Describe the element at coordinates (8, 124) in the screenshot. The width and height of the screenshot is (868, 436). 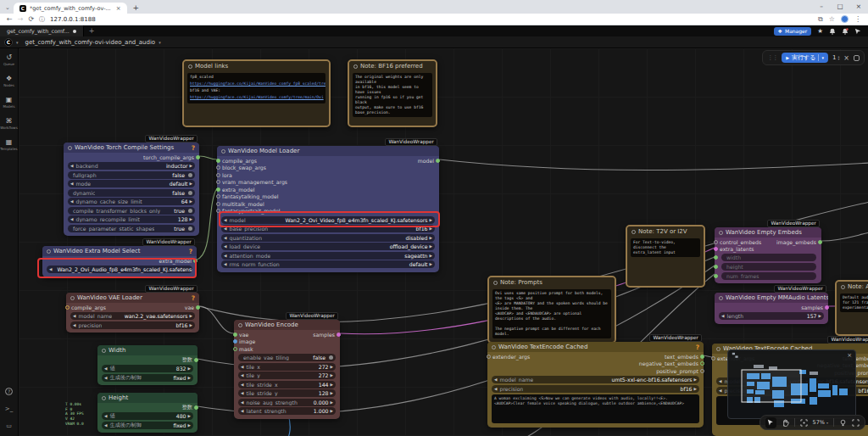
I see `sidebar-item-workflows: ⌘ Workflows` at that location.